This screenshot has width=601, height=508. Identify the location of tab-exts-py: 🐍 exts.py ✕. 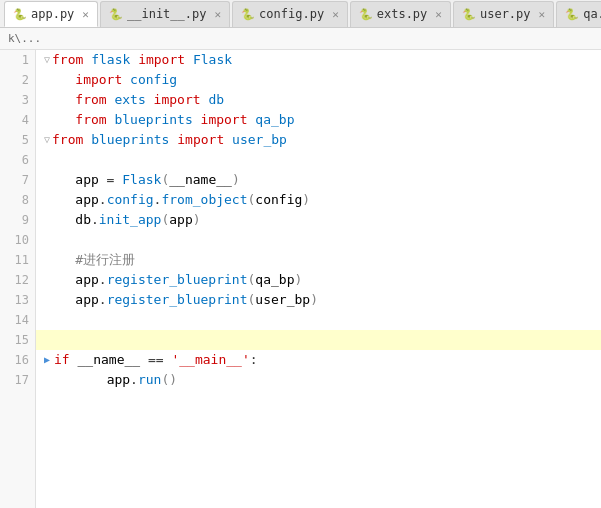
(400, 14).